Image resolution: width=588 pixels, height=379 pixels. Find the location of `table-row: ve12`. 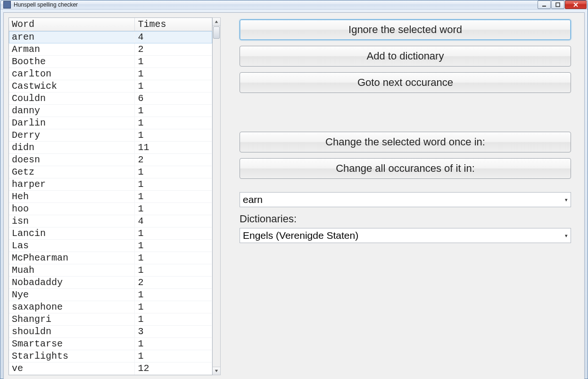

table-row: ve12 is located at coordinates (110, 369).